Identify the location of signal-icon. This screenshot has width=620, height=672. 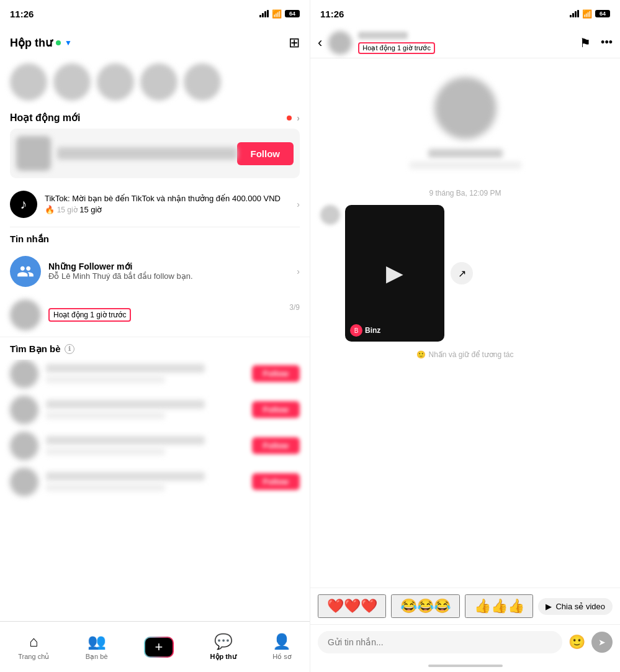
(264, 14).